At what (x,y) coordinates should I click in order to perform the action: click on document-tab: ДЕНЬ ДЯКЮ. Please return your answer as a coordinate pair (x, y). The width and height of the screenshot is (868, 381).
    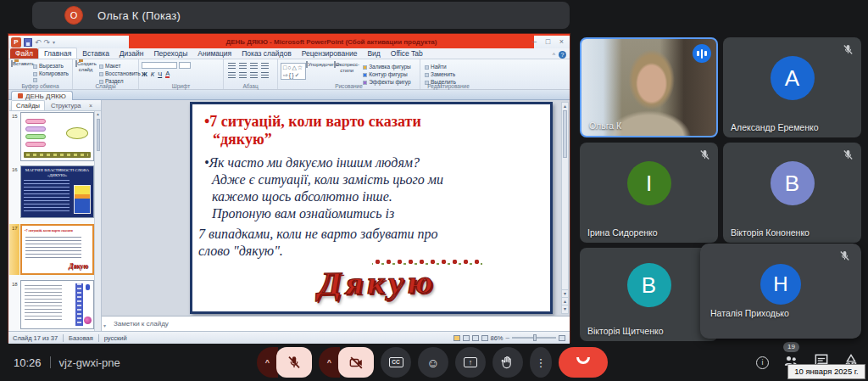
    Looking at the image, I should click on (42, 95).